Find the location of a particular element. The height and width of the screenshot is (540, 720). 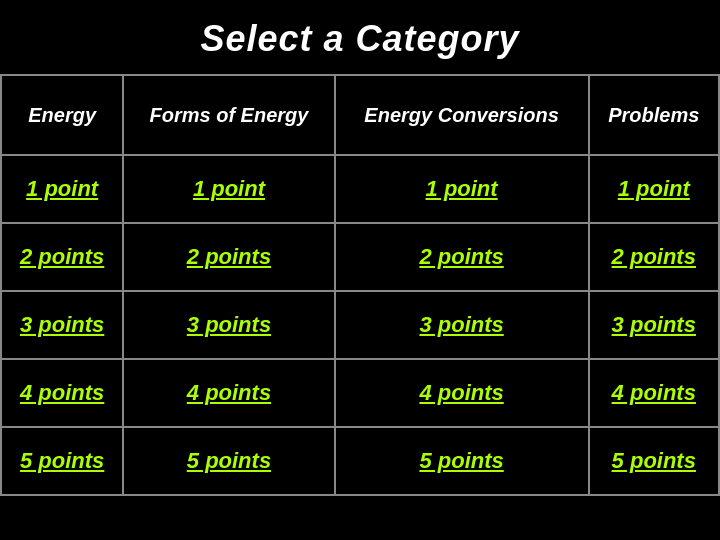

cell-row3-col1: 3 points is located at coordinates (62, 325).